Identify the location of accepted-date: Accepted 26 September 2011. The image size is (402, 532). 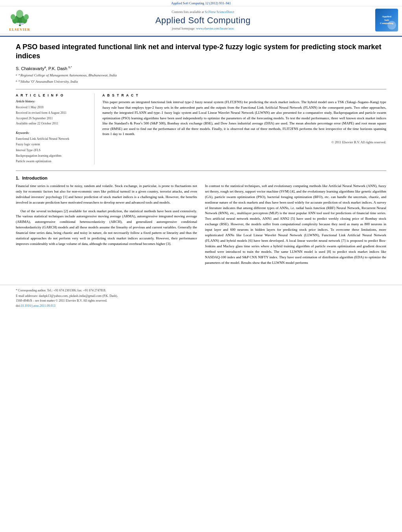
(52, 119).